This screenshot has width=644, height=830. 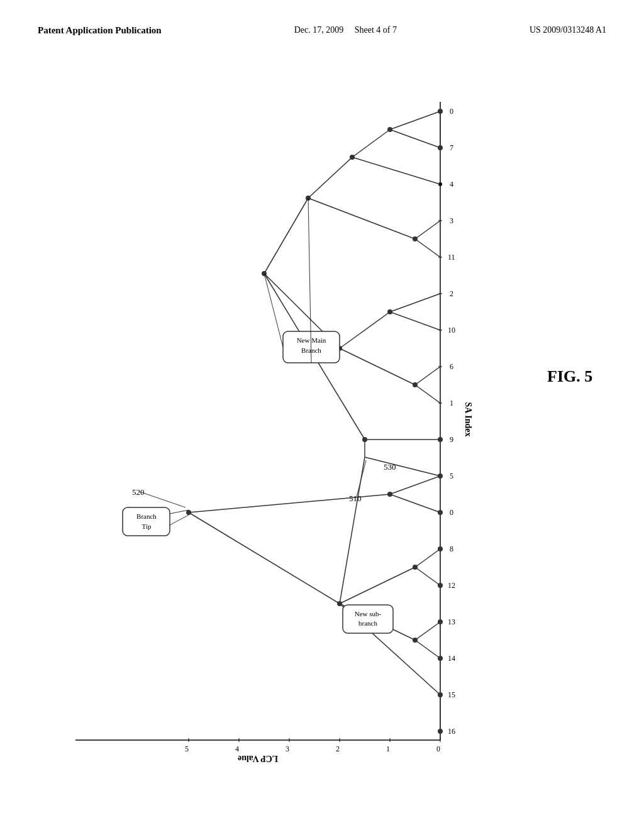 What do you see at coordinates (311, 350) in the screenshot?
I see `svg-text: Branch` at bounding box center [311, 350].